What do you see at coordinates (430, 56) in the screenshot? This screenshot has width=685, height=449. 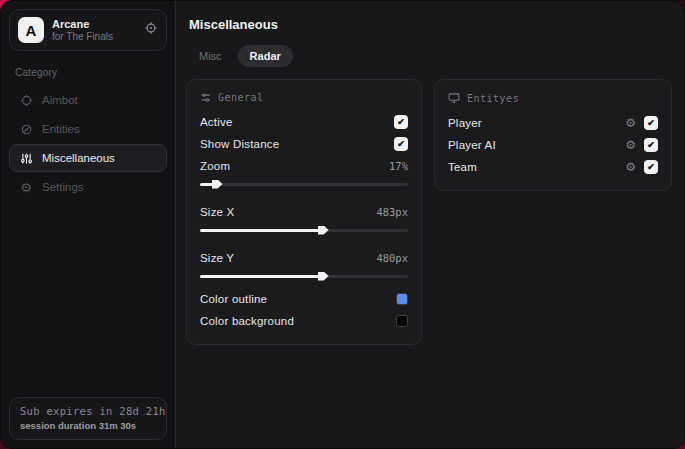 I see `tab-bar: Misc Radar` at bounding box center [430, 56].